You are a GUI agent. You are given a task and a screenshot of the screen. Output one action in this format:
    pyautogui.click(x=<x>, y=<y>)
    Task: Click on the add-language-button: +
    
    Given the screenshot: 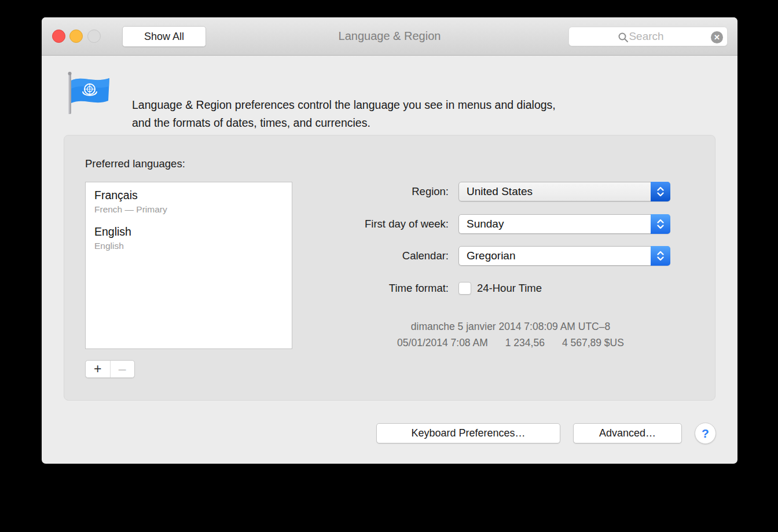 What is the action you would take?
    pyautogui.click(x=98, y=369)
    